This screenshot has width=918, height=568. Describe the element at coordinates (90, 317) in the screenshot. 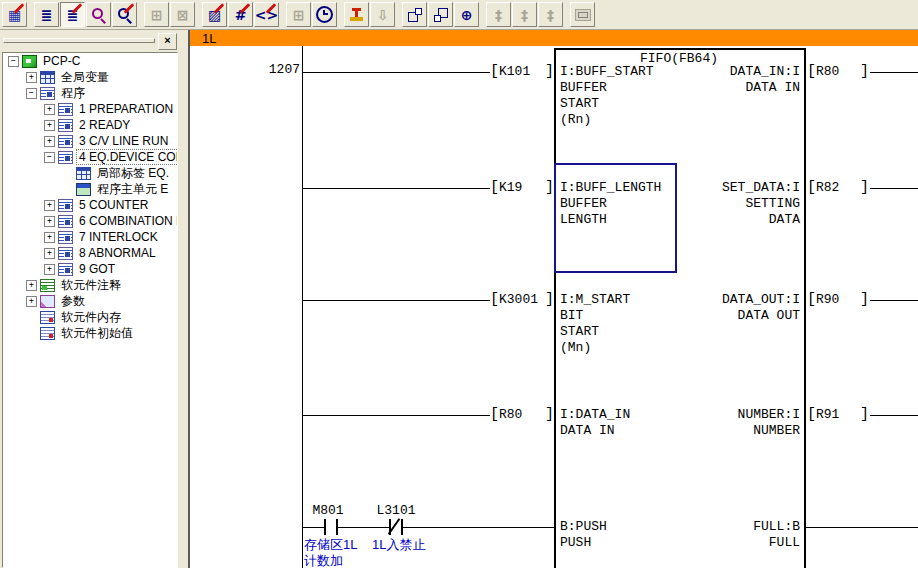

I see `tree-item--: 软元件内存` at that location.